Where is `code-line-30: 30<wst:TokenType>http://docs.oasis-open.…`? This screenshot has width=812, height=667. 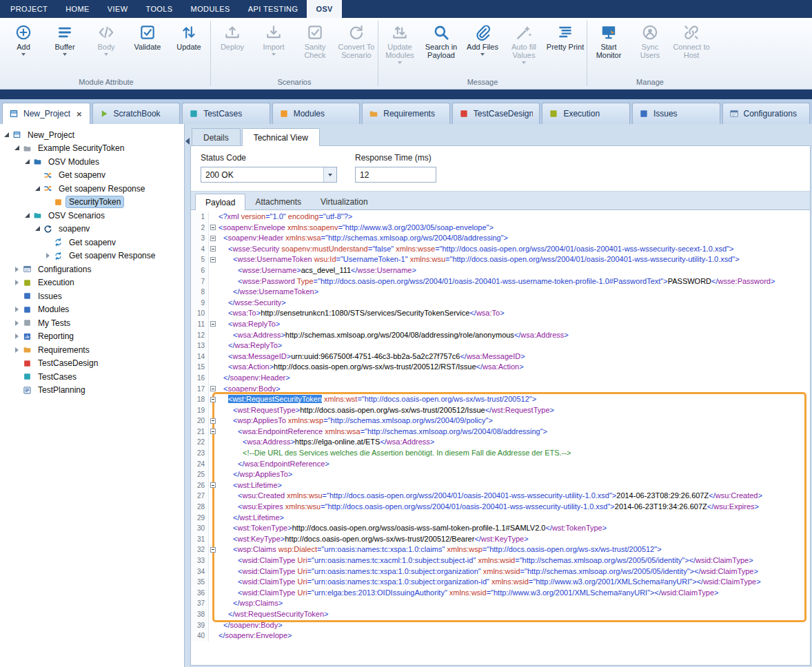
code-line-30: 30<wst:TokenType>http://docs.oasis-open.… is located at coordinates (500, 529).